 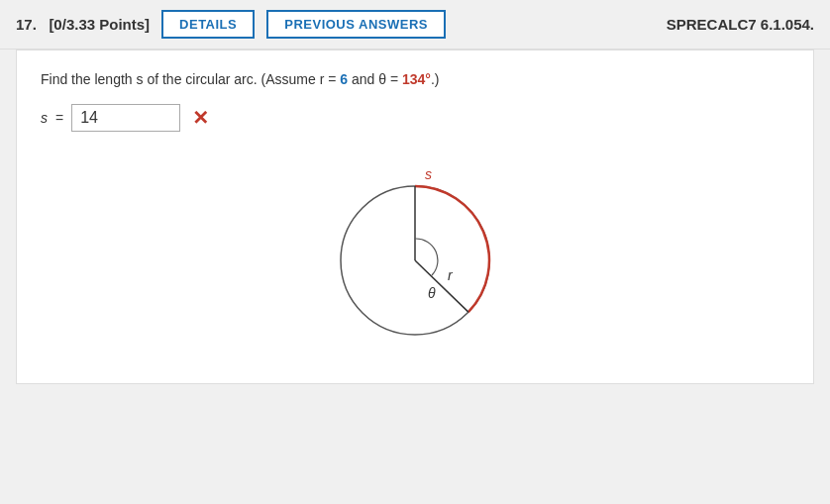 What do you see at coordinates (415, 25) in the screenshot?
I see `header-bar: 17. [0/3.33 Points] DETAILS PREVIOUS ANS…` at bounding box center [415, 25].